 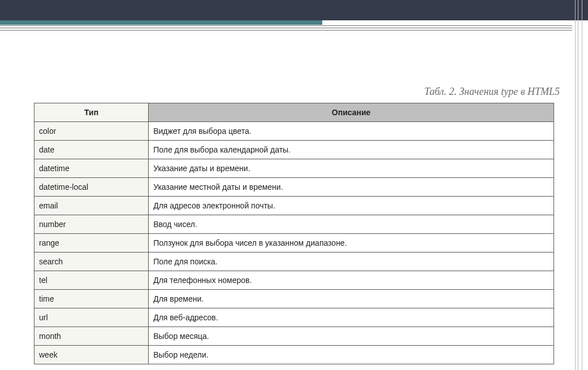 I want to click on table-header-row: Тип Описание, so click(x=294, y=113).